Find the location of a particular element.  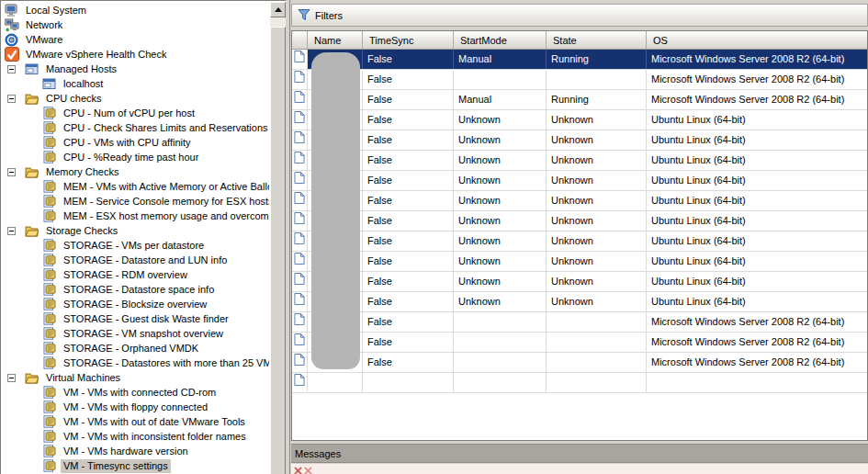

tree-item-mem-esx-host-memory-usage-and-overcommit: MEM - ESX host memory usage and overcomm… is located at coordinates (135, 216).